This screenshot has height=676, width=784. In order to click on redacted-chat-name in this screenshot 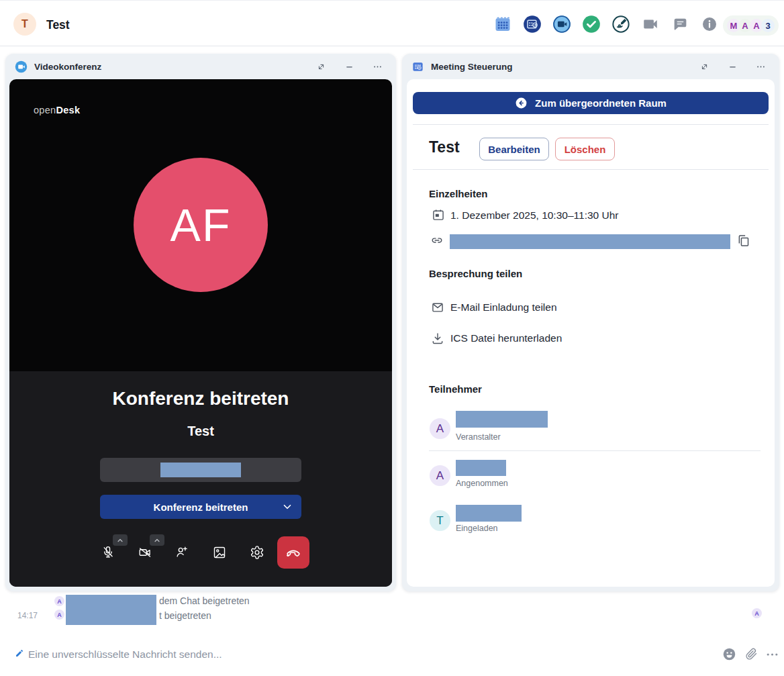, I will do `click(111, 610)`.